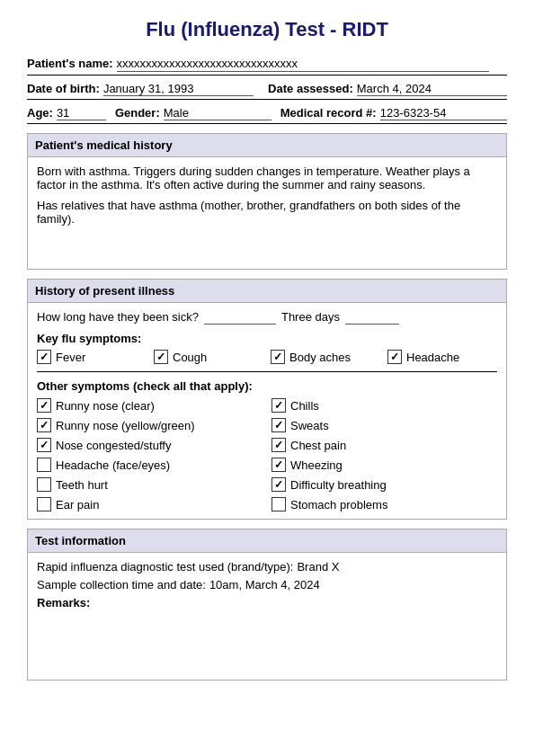 This screenshot has height=756, width=534. Describe the element at coordinates (309, 426) in the screenshot. I see `label-sweats: Sweats` at that location.